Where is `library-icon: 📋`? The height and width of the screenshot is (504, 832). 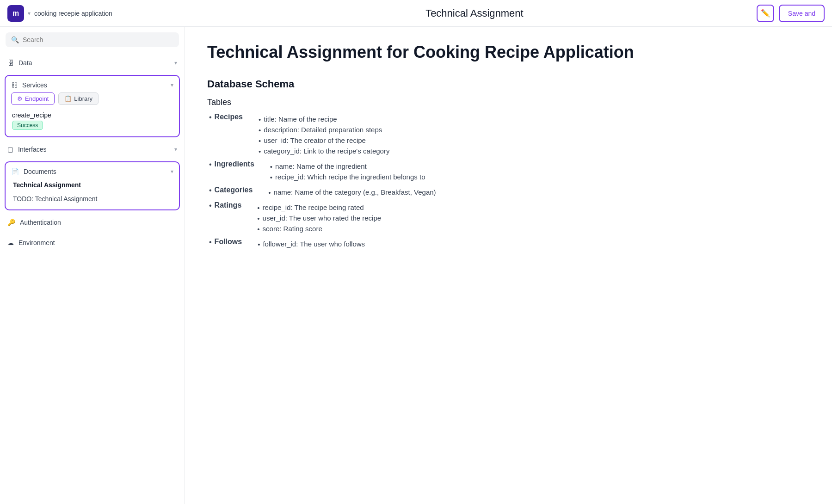 library-icon: 📋 is located at coordinates (68, 99).